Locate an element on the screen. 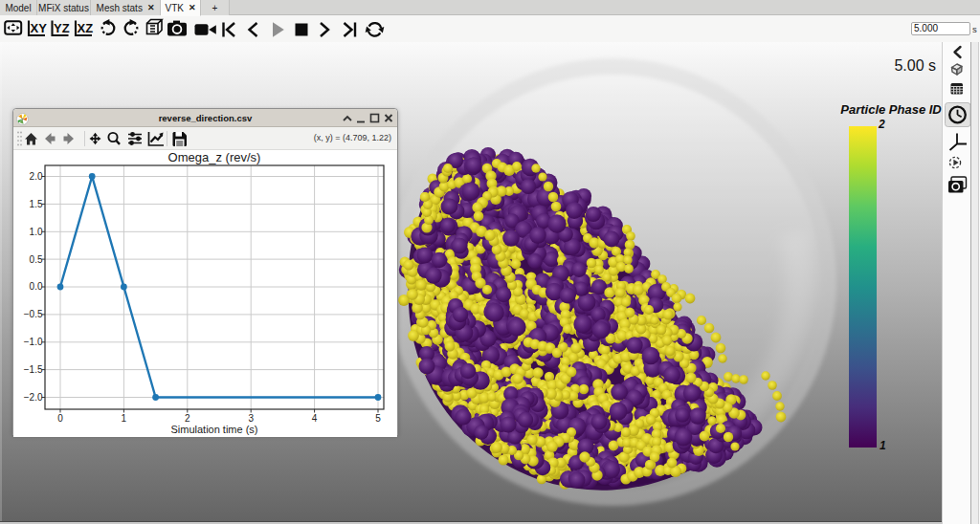 The image size is (980, 524). svg-text: 0 is located at coordinates (60, 419).